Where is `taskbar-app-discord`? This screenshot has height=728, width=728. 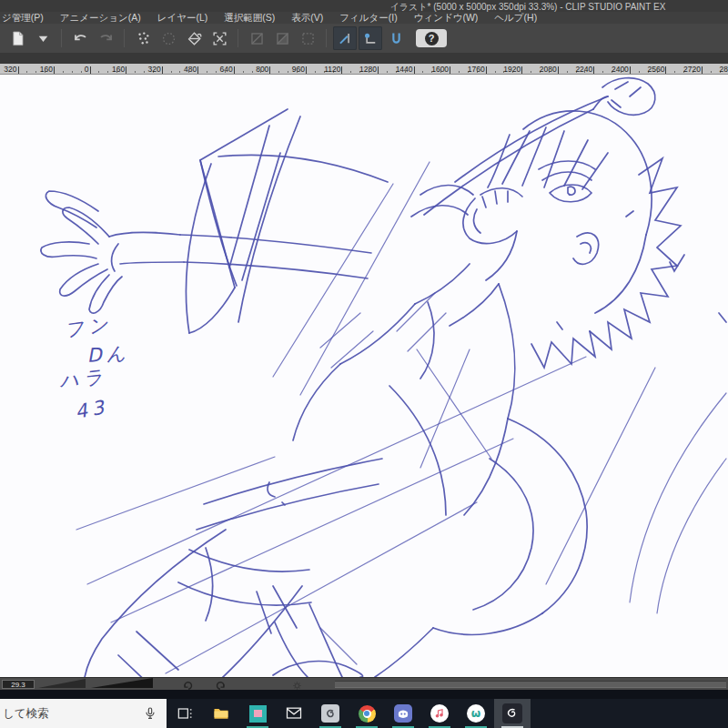
taskbar-app-discord is located at coordinates (403, 713).